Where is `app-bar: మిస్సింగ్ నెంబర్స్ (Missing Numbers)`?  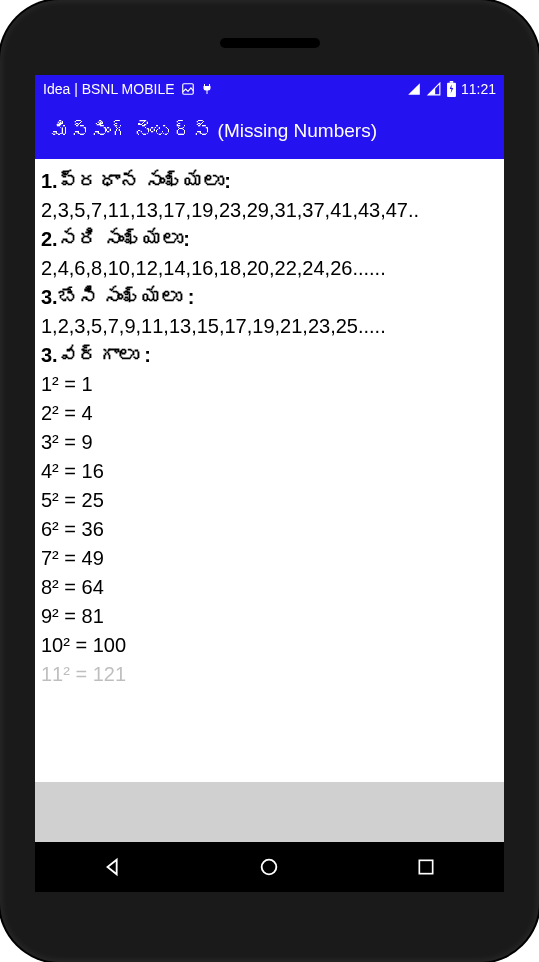
app-bar: మిస్సింగ్ నెంబర్స్ (Missing Numbers) is located at coordinates (270, 131).